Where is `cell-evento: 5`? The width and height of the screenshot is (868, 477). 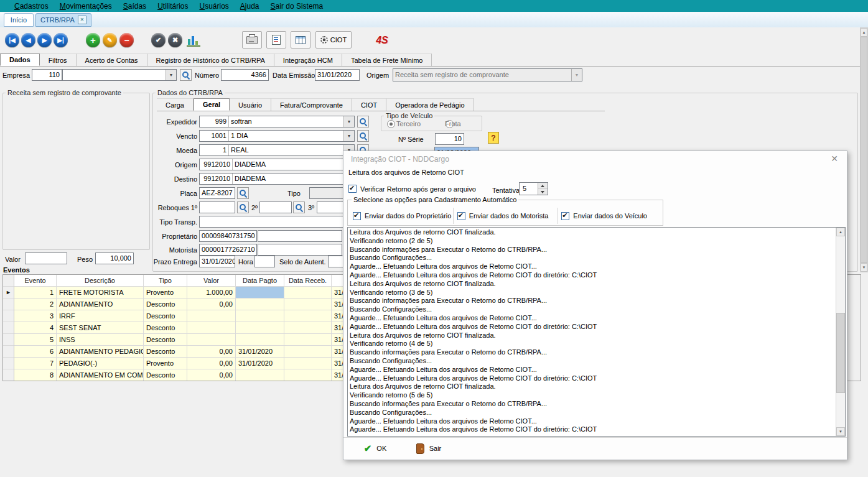
cell-evento: 5 is located at coordinates (35, 340).